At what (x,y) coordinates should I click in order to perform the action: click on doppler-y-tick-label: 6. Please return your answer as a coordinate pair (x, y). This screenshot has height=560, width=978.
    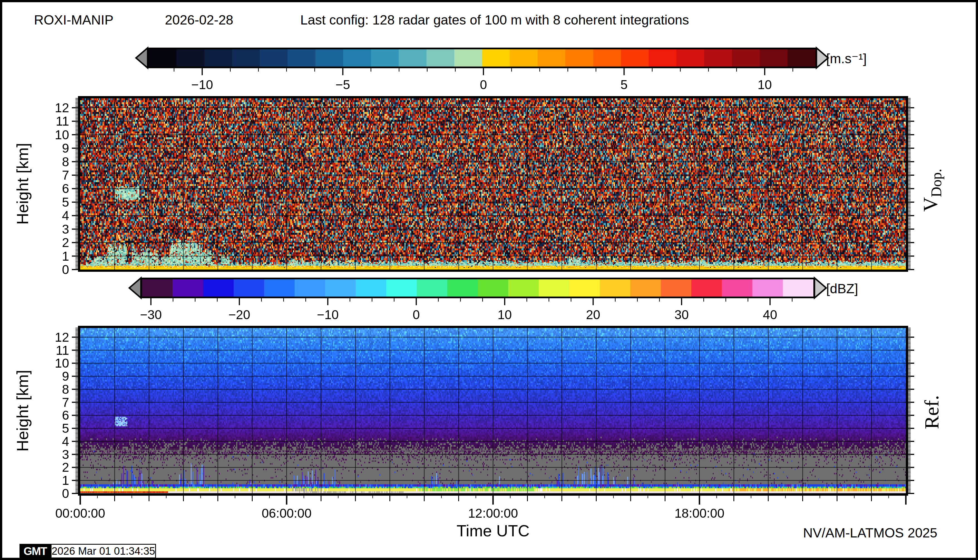
    Looking at the image, I should click on (65, 188).